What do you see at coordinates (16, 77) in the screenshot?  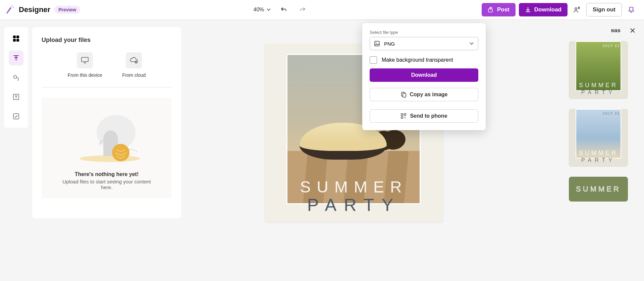 I see `tool-rail` at bounding box center [16, 77].